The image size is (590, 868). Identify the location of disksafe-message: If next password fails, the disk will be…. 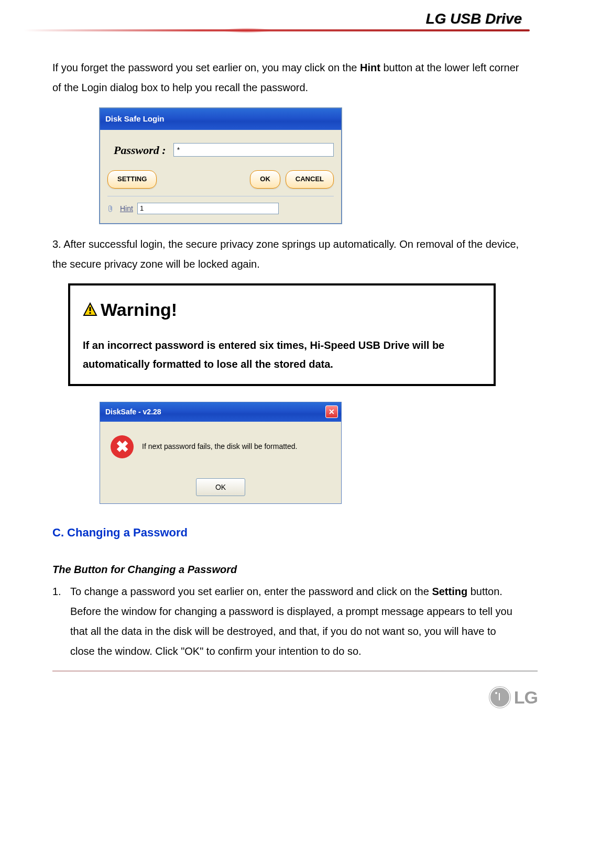
(220, 447).